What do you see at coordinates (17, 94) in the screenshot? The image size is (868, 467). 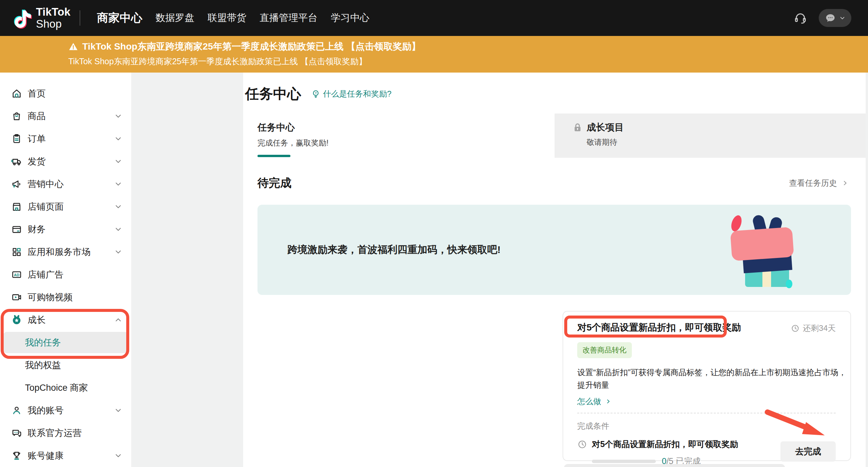 I see `home-icon` at bounding box center [17, 94].